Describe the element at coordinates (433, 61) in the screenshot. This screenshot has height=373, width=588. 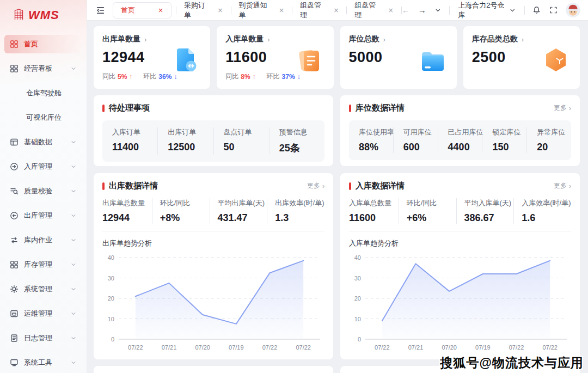
I see `blue-folder-icon` at that location.